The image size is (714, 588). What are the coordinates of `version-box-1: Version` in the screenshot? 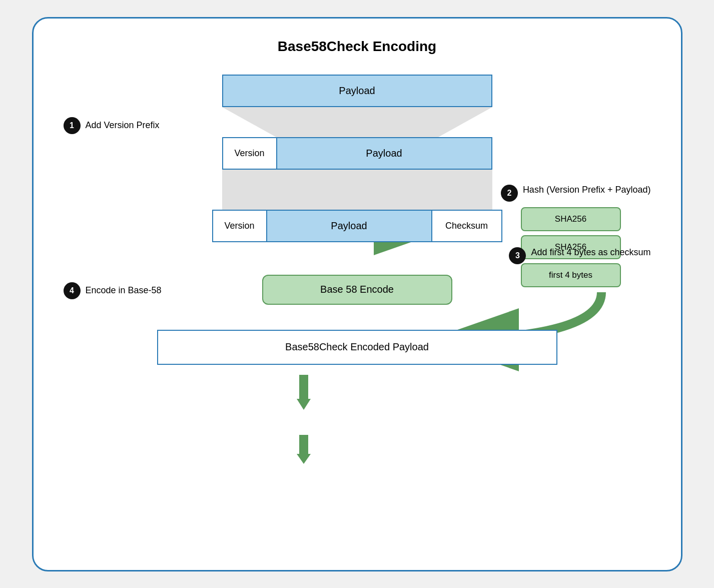 It's located at (250, 153).